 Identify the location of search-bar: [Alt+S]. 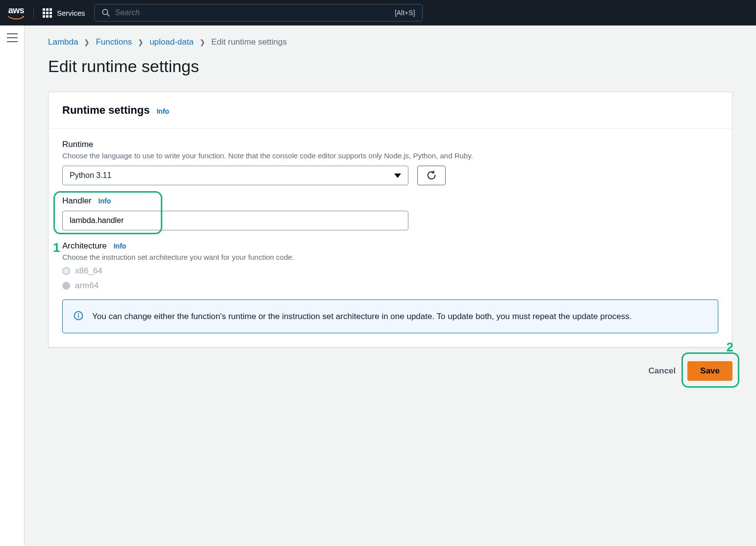
(258, 13).